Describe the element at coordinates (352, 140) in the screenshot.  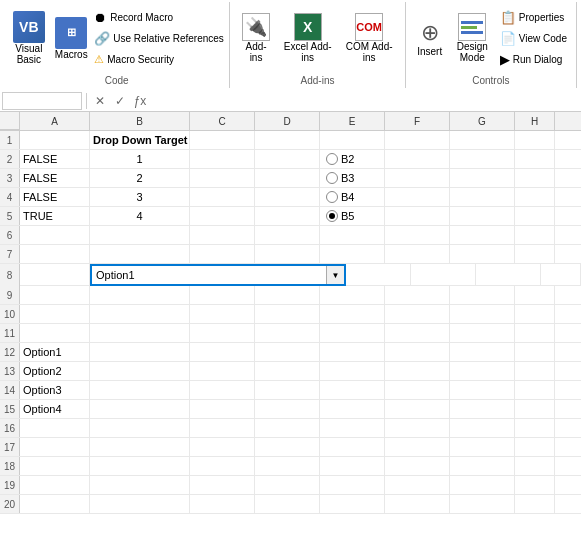
I see `cell-e1` at that location.